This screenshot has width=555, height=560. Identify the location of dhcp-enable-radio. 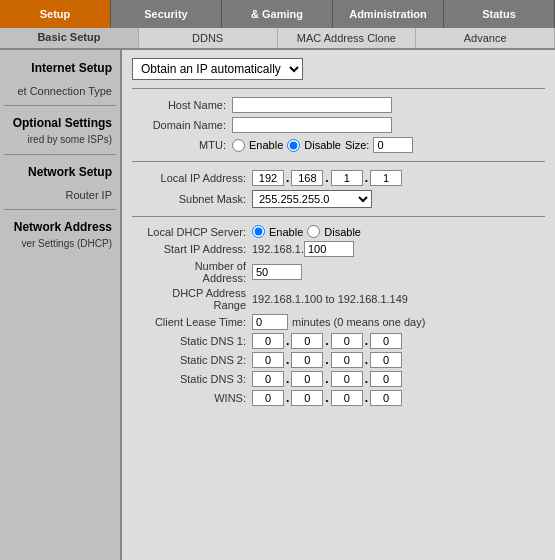
(258, 232).